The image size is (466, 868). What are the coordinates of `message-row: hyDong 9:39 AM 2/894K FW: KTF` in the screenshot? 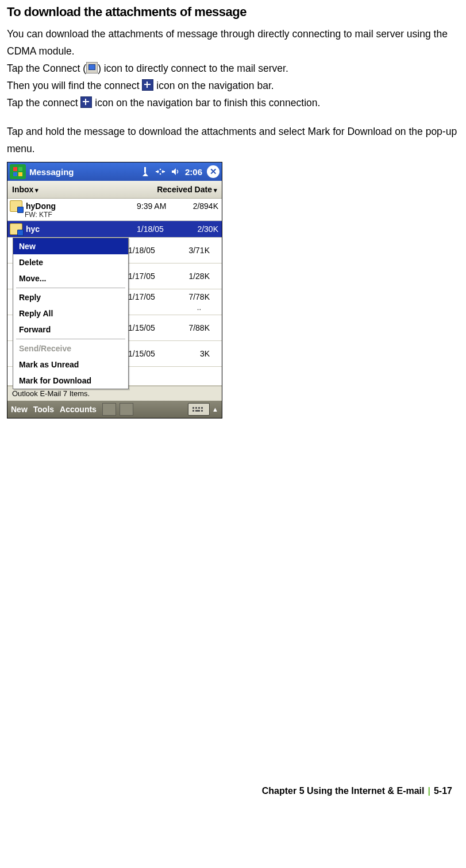 It's located at (115, 210).